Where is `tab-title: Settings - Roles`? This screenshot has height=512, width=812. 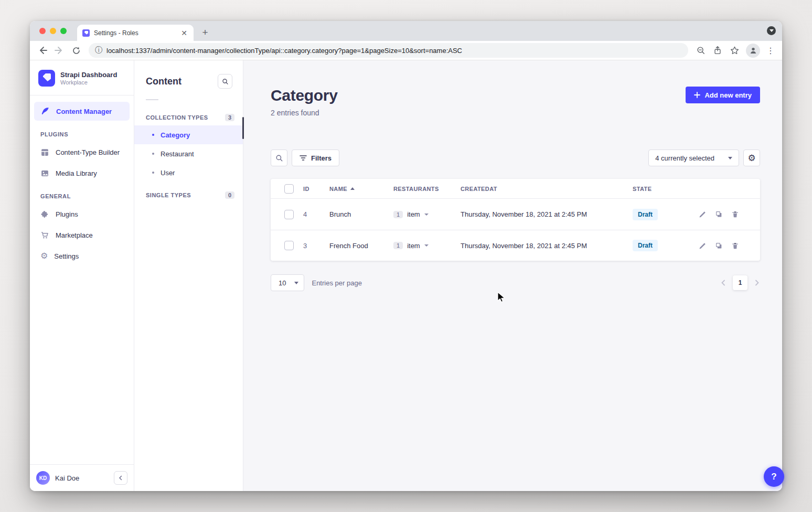
tab-title: Settings - Roles is located at coordinates (135, 33).